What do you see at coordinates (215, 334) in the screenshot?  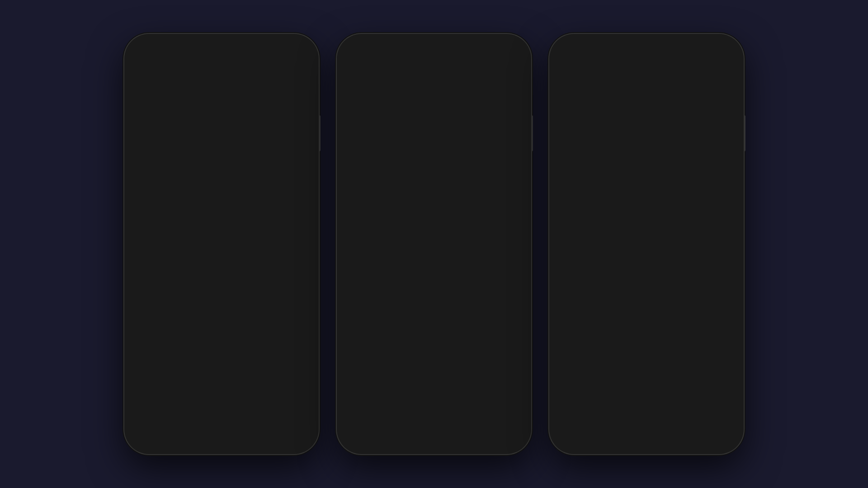 I see `dist-icon-d2: 〰` at bounding box center [215, 334].